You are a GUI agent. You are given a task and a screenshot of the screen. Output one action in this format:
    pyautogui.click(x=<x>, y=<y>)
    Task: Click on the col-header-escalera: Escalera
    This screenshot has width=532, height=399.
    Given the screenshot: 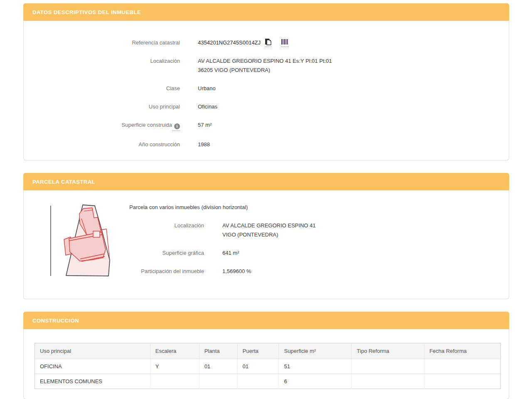 What is the action you would take?
    pyautogui.click(x=175, y=351)
    